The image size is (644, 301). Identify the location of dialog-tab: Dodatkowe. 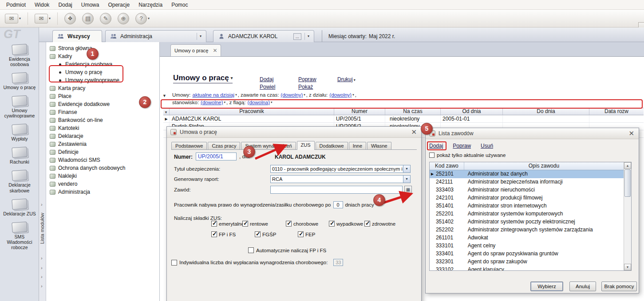
(332, 145).